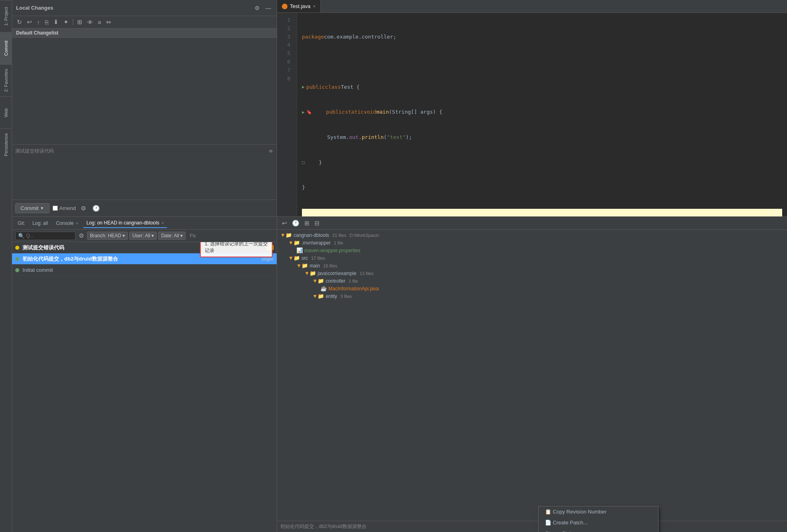 The height and width of the screenshot is (532, 787). Describe the element at coordinates (332, 296) in the screenshot. I see `tree-label-entity: entity` at that location.